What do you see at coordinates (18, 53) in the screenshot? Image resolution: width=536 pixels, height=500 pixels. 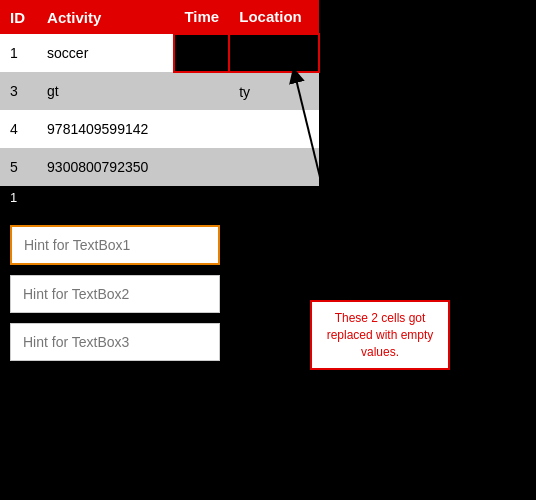 I see `cell-id: 1` at bounding box center [18, 53].